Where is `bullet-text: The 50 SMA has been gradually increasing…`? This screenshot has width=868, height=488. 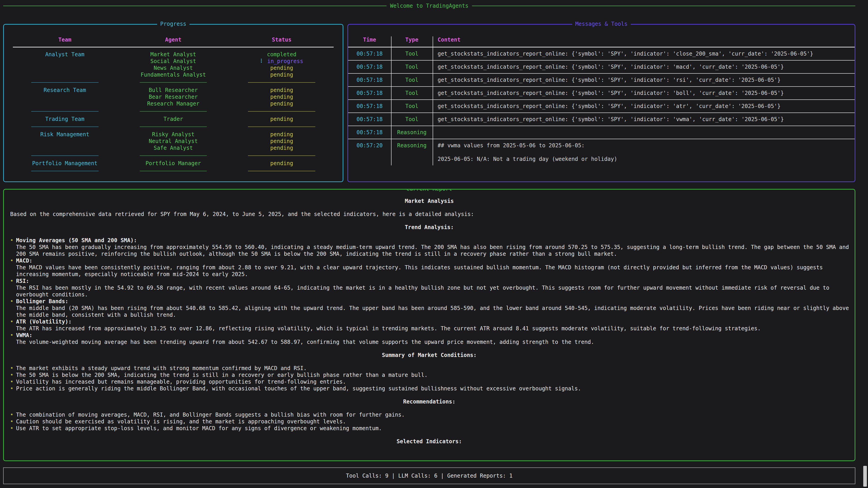 bullet-text: The 50 SMA has been gradually increasing… is located at coordinates (433, 251).